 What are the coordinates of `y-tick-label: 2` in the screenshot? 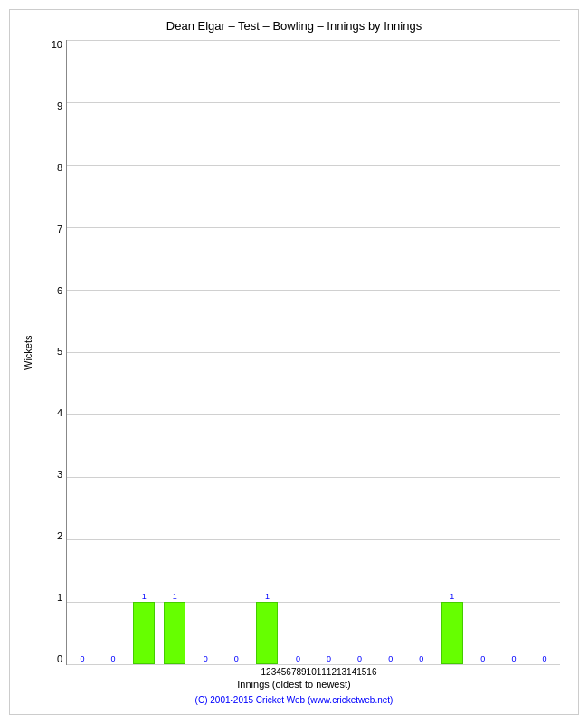 It's located at (49, 536).